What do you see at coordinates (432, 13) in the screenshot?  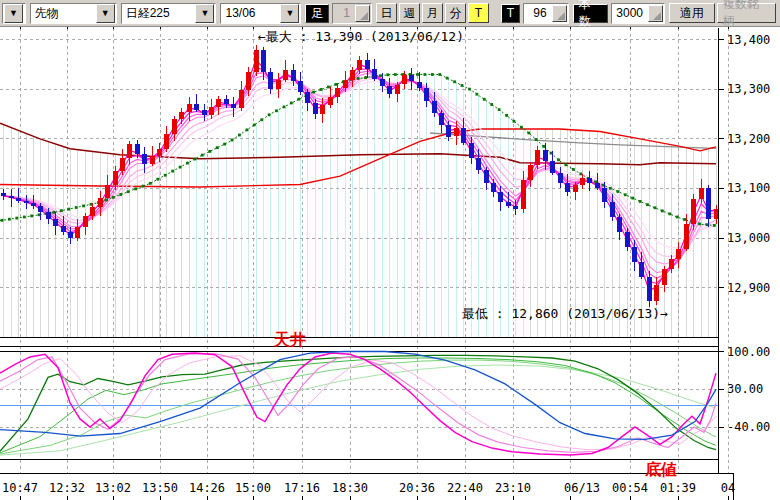 I see `period-button-2: 月` at bounding box center [432, 13].